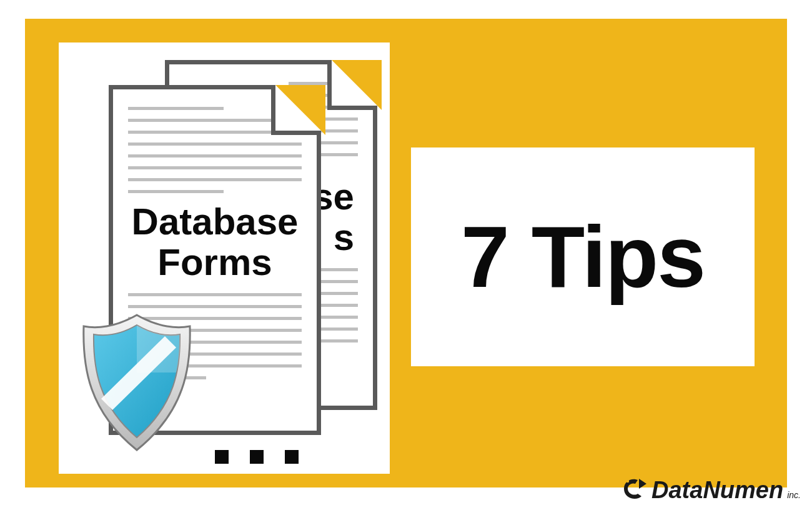 This screenshot has height=510, width=812. I want to click on ellipsis-dots, so click(257, 457).